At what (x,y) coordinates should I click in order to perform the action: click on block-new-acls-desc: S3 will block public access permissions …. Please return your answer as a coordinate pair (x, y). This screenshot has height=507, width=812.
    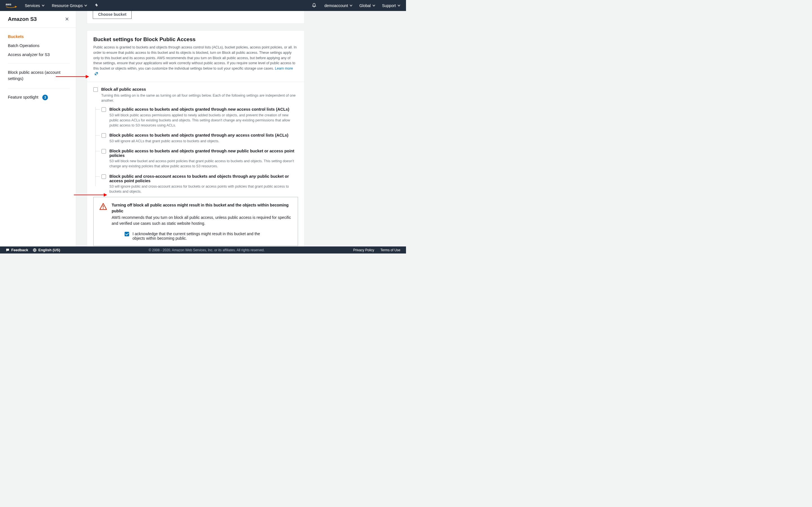
    Looking at the image, I should click on (204, 120).